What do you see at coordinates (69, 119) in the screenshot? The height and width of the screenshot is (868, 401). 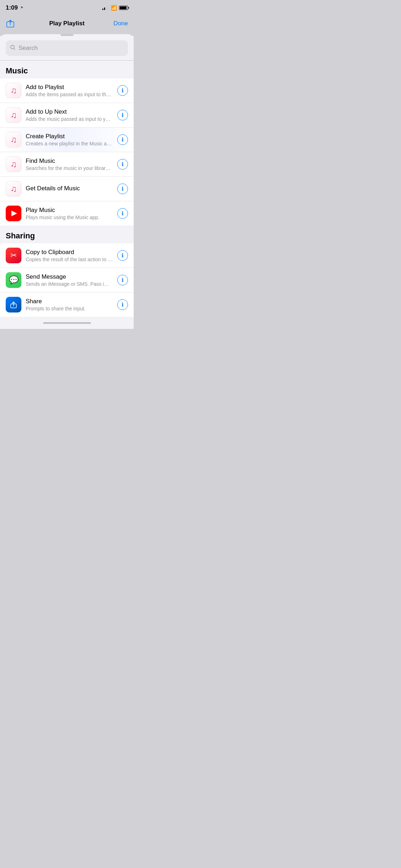 I see `add-to-up-next-subtitle: Adds the music passed as input to your U…` at bounding box center [69, 119].